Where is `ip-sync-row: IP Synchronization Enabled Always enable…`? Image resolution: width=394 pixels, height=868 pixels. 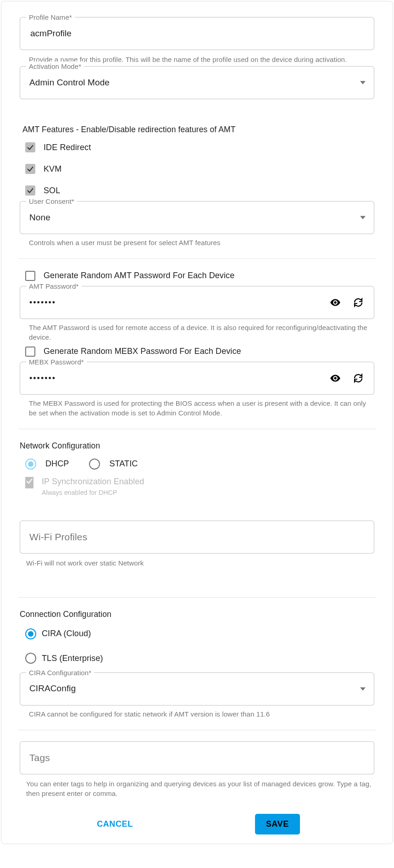
ip-sync-row: IP Synchronization Enabled Always enable… is located at coordinates (200, 487).